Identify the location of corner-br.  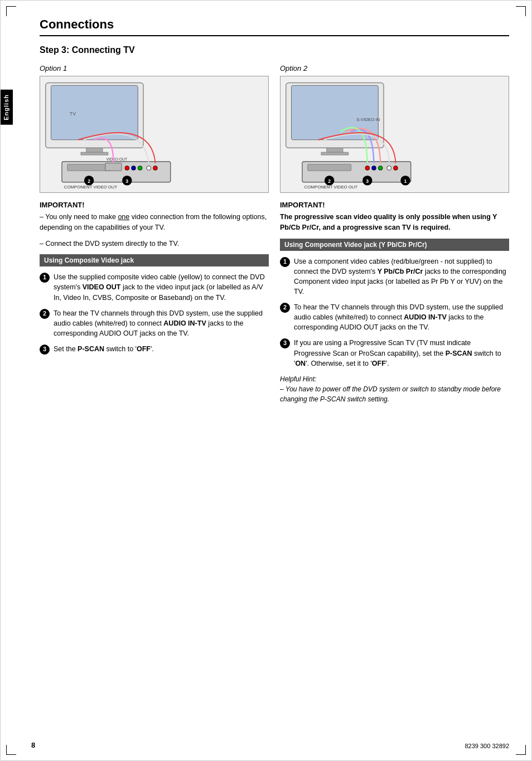
(521, 750).